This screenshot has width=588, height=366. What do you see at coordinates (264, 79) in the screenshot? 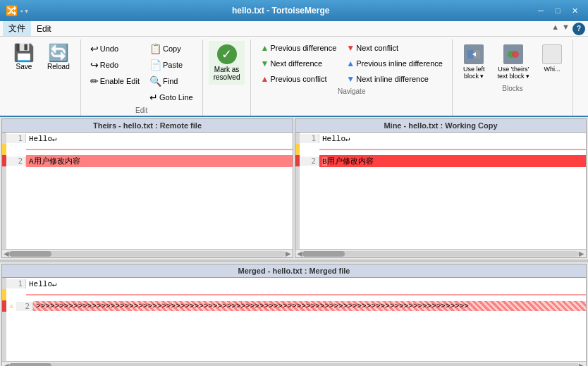
I see `prev-conflict-icon: ▲` at bounding box center [264, 79].